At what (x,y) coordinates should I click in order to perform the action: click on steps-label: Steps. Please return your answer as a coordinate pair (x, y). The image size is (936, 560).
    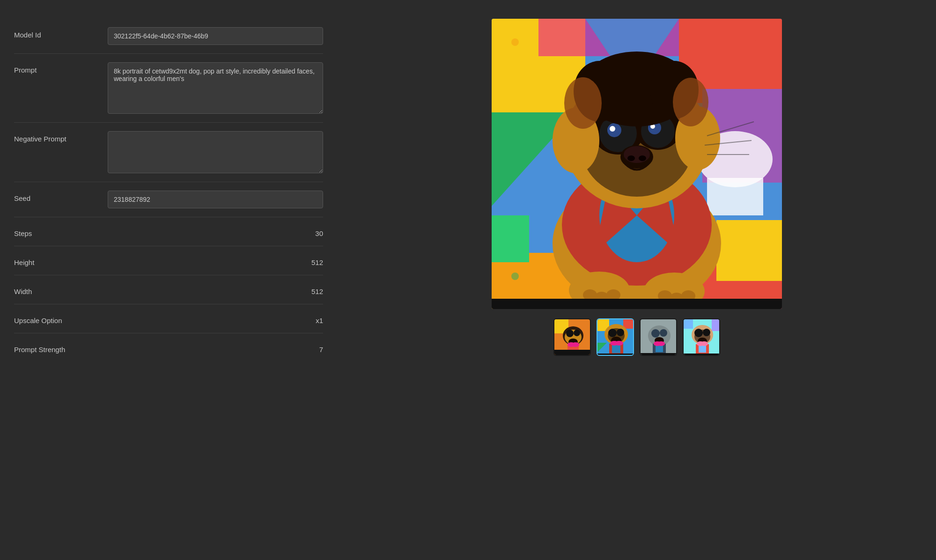
    Looking at the image, I should click on (61, 231).